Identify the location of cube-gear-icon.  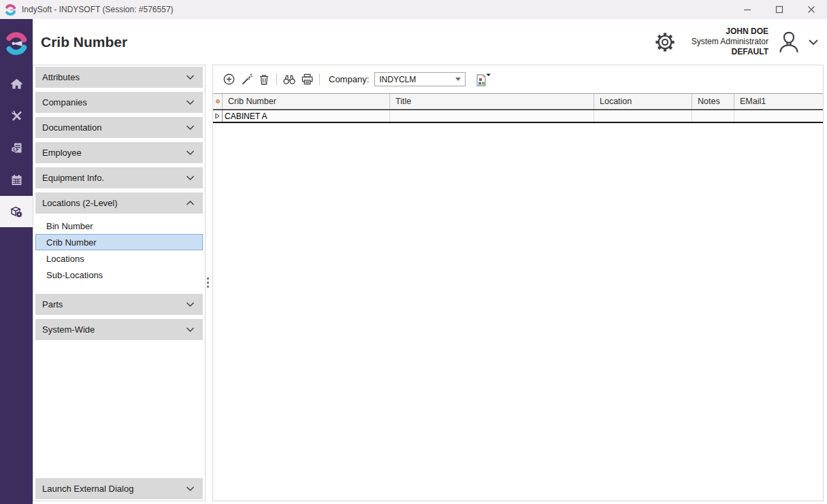
(16, 212).